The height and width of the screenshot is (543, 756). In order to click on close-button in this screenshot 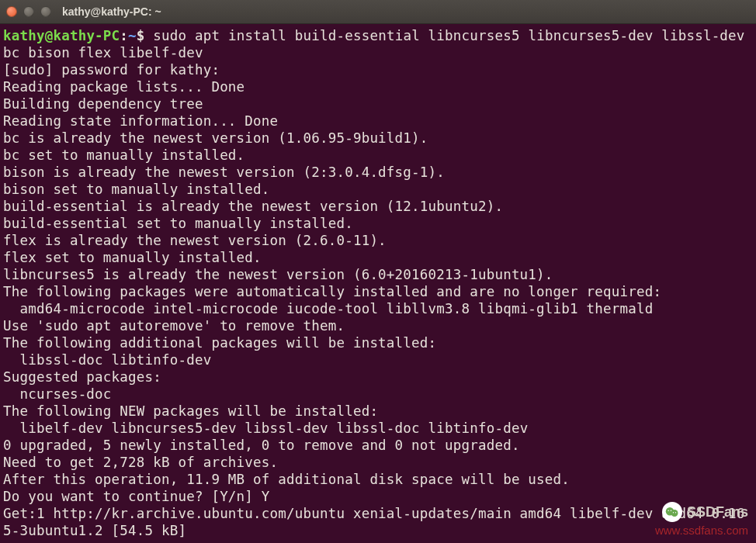, I will do `click(12, 12)`.